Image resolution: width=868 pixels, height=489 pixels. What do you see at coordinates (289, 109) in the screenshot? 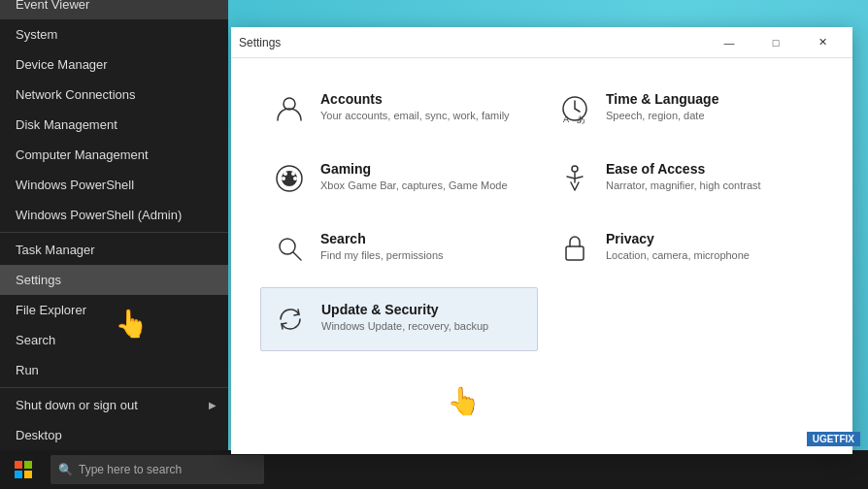
I see `accounts-icon` at bounding box center [289, 109].